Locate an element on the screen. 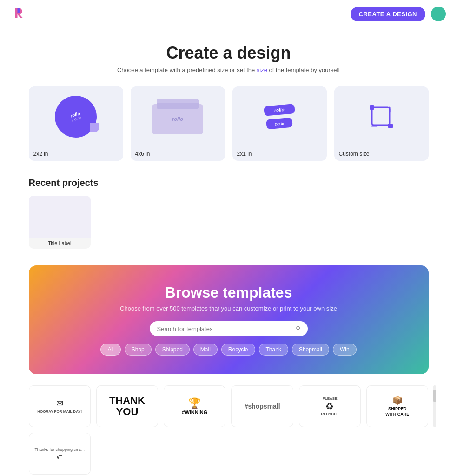  header: CREATE A DESIGN is located at coordinates (229, 14).